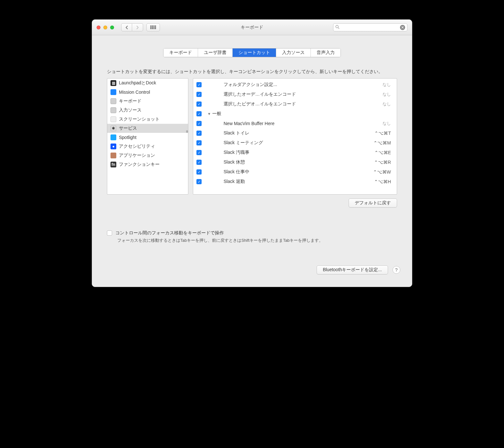 The image size is (504, 448). What do you see at coordinates (112, 27) in the screenshot?
I see `zoom-icon` at bounding box center [112, 27].